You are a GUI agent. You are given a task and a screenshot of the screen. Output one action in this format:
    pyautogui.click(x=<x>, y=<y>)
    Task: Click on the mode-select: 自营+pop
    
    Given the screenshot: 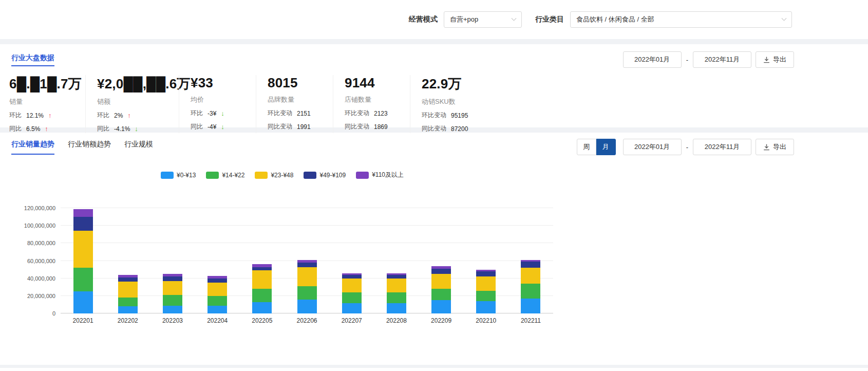 What is the action you would take?
    pyautogui.click(x=483, y=20)
    